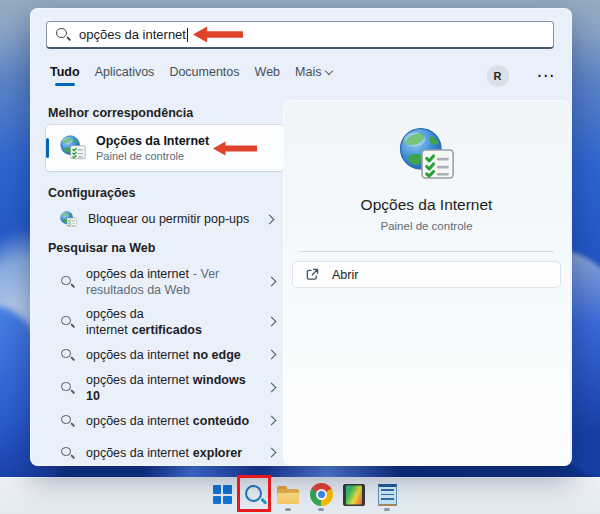 The width and height of the screenshot is (600, 514). What do you see at coordinates (120, 113) in the screenshot?
I see `section-heading-best-match: Melhor correspondência` at bounding box center [120, 113].